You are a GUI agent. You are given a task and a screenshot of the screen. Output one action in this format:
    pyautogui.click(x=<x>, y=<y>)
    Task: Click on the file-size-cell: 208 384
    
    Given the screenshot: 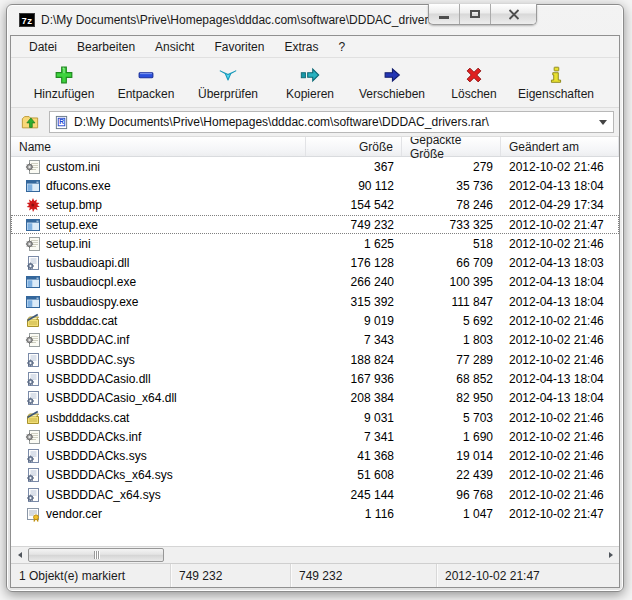 What is the action you would take?
    pyautogui.click(x=354, y=398)
    